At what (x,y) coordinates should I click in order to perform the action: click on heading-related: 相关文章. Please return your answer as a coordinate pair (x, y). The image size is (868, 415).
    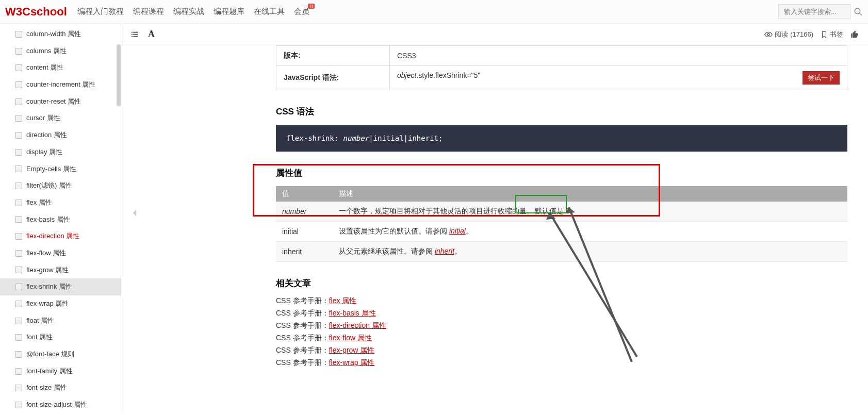
    Looking at the image, I should click on (562, 284).